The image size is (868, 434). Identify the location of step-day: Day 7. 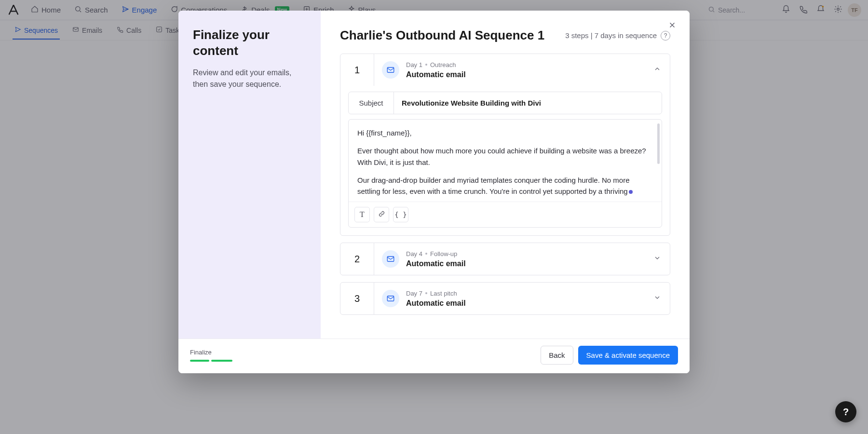
(414, 293).